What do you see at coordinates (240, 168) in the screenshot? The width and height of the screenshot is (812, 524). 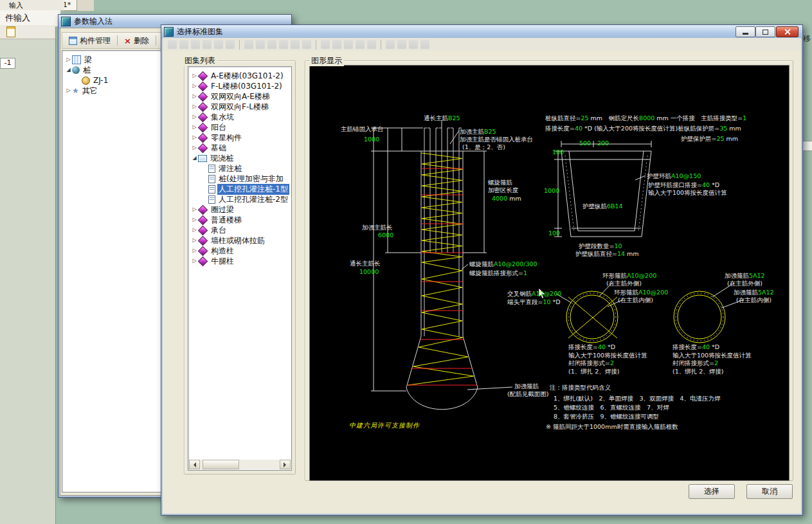 I see `tree-item: 灌注桩` at bounding box center [240, 168].